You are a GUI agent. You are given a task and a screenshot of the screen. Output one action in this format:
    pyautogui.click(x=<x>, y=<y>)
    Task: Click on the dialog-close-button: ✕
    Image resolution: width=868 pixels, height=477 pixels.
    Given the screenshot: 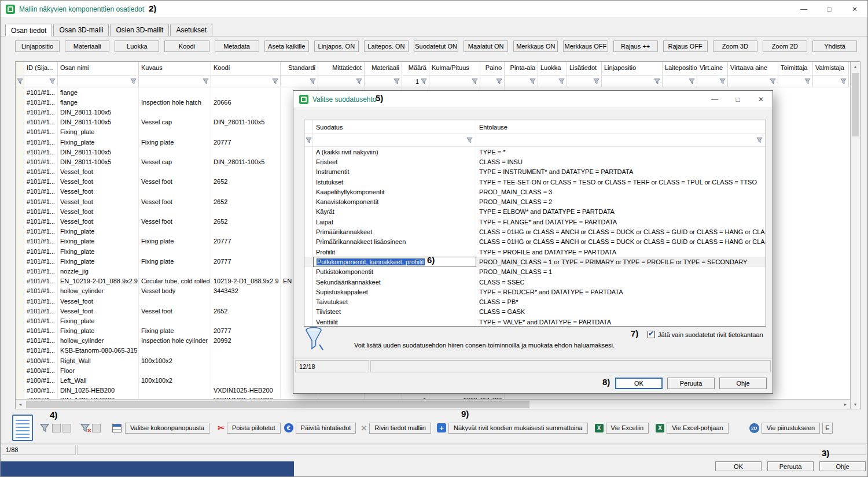 What is the action you would take?
    pyautogui.click(x=761, y=99)
    